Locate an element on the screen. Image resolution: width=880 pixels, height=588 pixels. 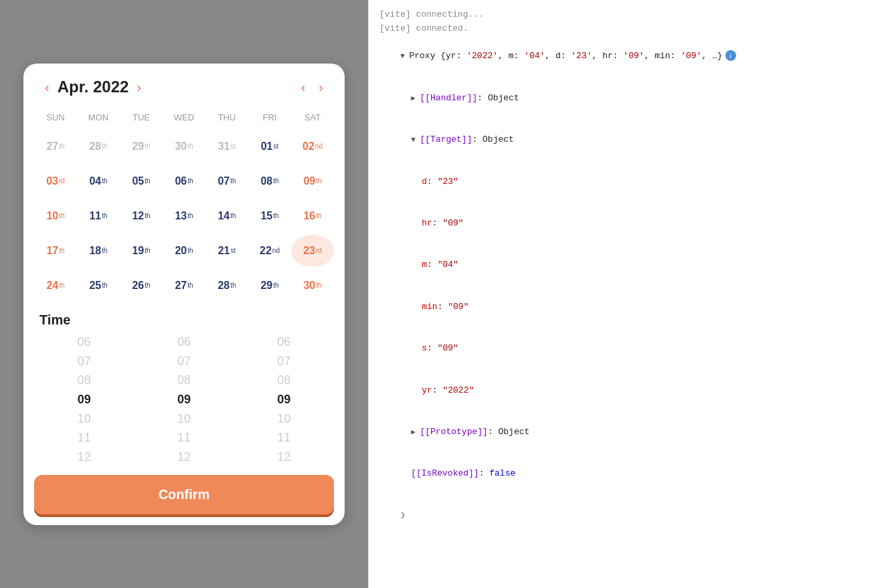
console-s-line: s: "09" is located at coordinates (624, 349).